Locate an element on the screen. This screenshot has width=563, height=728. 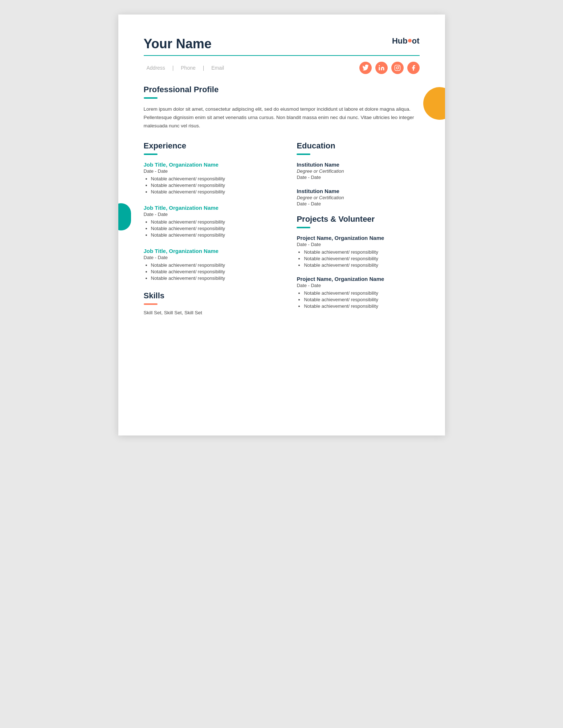
hubspot-hub: Hub is located at coordinates (400, 41).